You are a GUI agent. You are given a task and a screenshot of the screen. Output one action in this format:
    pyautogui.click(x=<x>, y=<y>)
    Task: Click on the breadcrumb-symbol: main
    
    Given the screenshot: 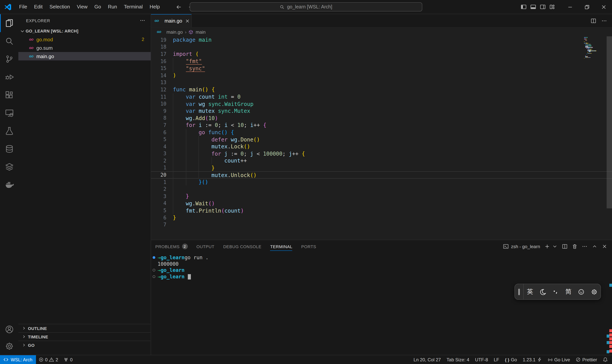 What is the action you would take?
    pyautogui.click(x=201, y=32)
    